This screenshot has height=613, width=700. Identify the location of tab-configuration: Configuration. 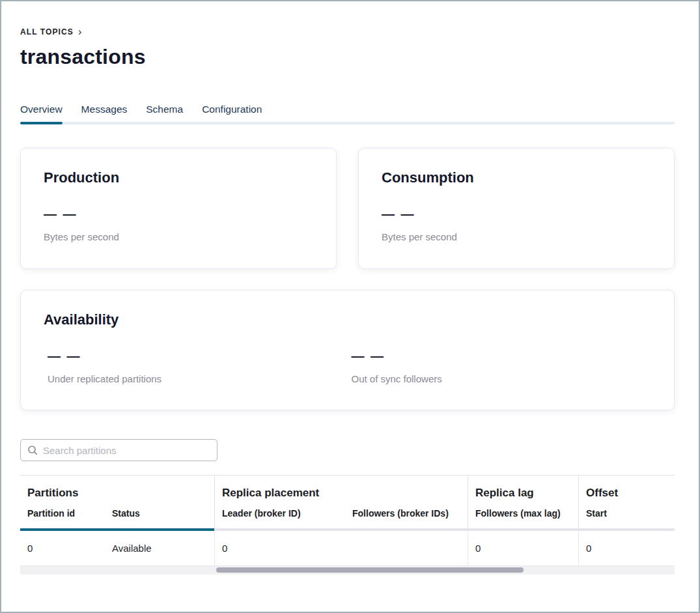
(232, 114).